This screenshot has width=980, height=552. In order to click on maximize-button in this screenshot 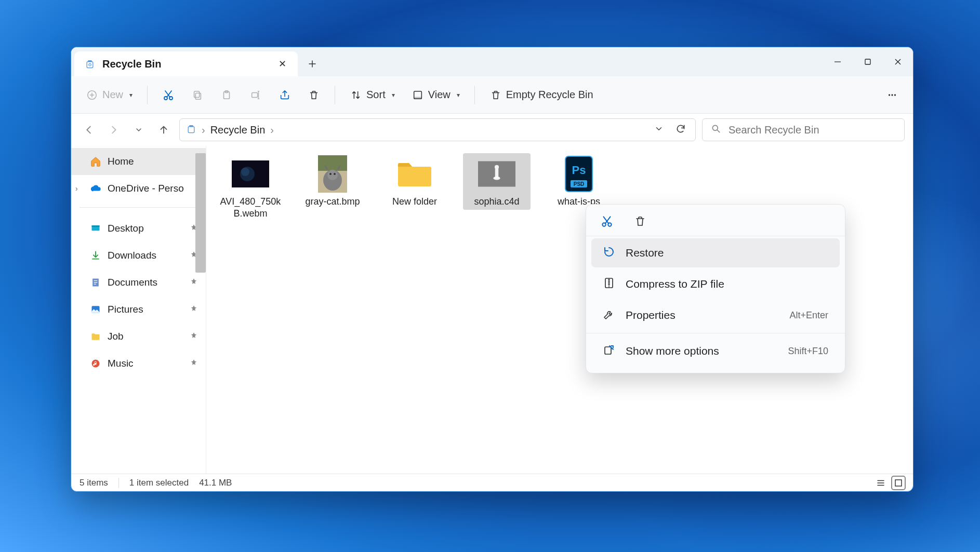, I will do `click(868, 62)`.